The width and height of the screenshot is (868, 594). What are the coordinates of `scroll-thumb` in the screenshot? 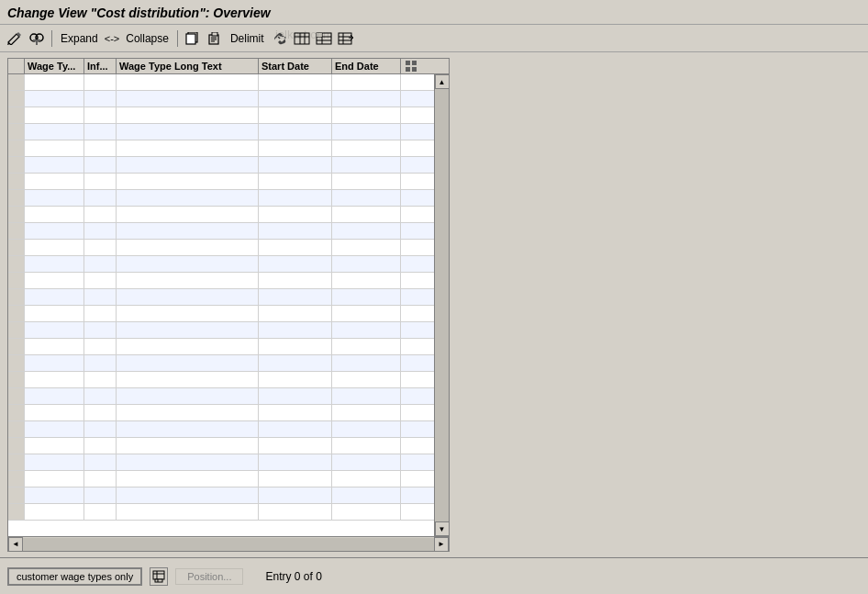 It's located at (442, 305).